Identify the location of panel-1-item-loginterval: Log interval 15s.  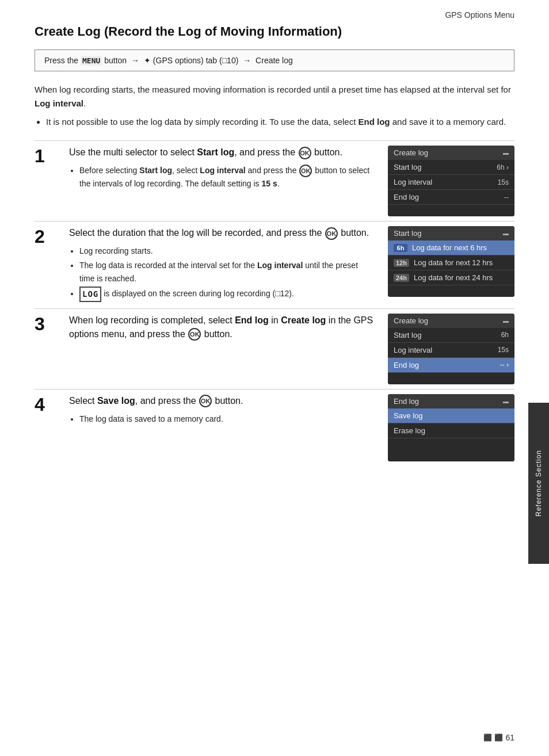
(451, 182).